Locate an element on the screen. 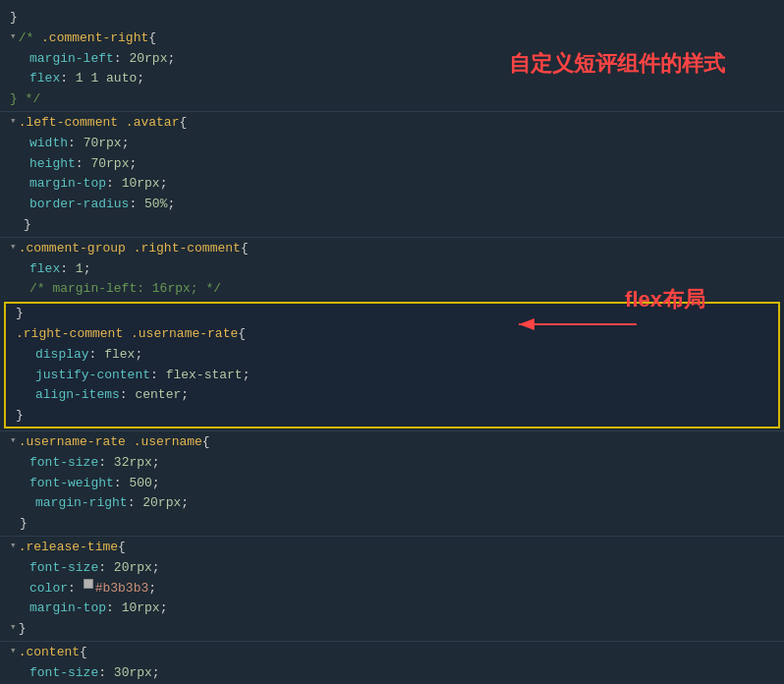 The width and height of the screenshot is (784, 684). value: center is located at coordinates (157, 395).